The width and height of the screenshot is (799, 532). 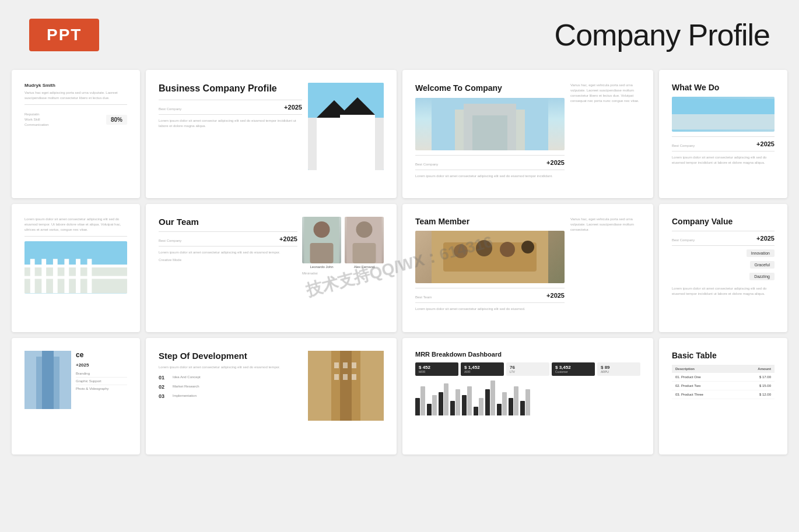 What do you see at coordinates (723, 382) in the screenshot?
I see `basic-table: Description Amount 01. Product One $ 17.…` at bounding box center [723, 382].